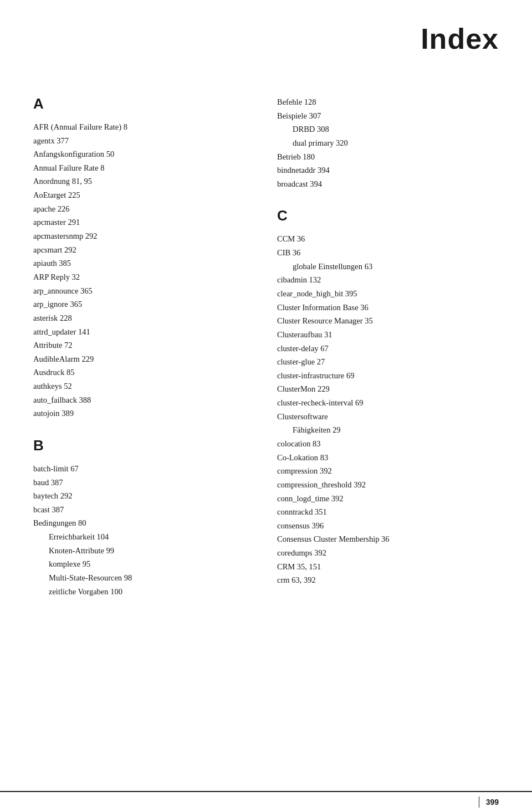  What do you see at coordinates (388, 430) in the screenshot?
I see `entry-fahigkeiten: Fähigkeiten 29` at bounding box center [388, 430].